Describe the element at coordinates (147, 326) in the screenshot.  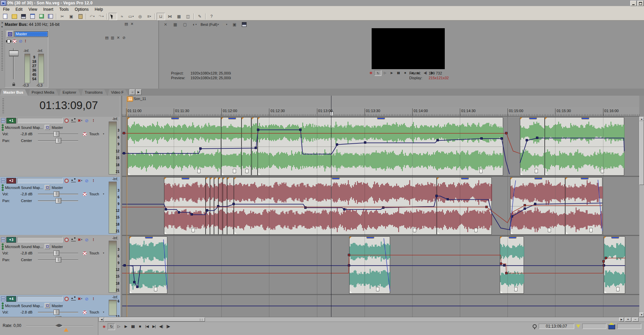
I see `go-to-start-button: |◀` at that location.